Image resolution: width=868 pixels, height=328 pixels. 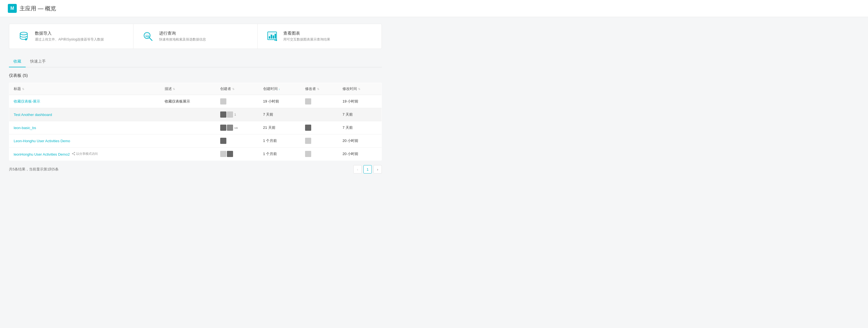 What do you see at coordinates (307, 36) in the screenshot?
I see `feature-card-chart-text: 查看图表 用可交互数据图表展示查询结果` at bounding box center [307, 36].